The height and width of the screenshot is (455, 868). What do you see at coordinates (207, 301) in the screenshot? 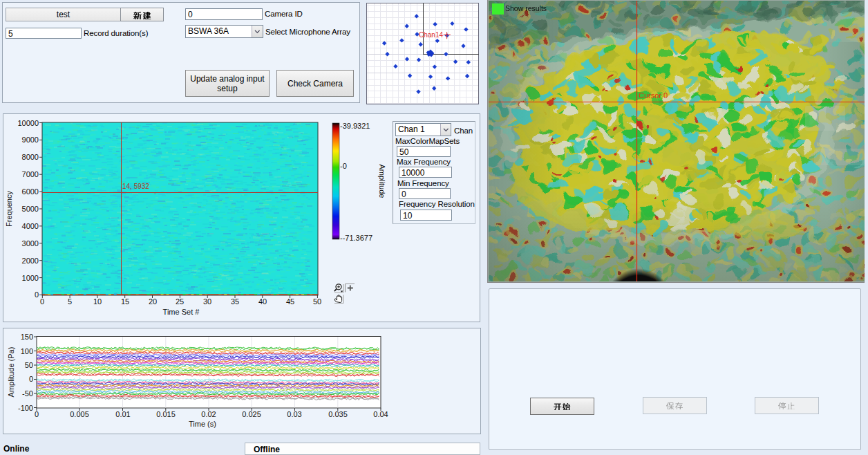
I see `svg-text: 30` at bounding box center [207, 301].